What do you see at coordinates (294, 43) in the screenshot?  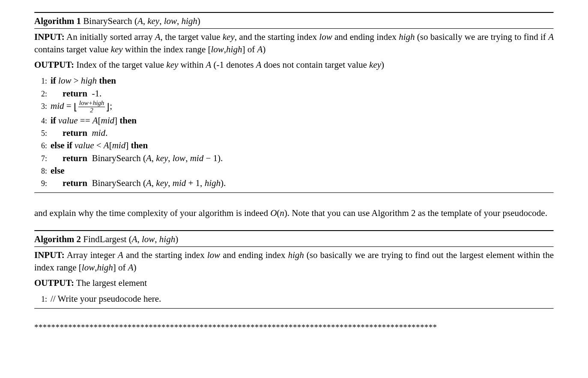 I see `algo1-input: INPUT: An initially sorted array A, the …` at bounding box center [294, 43].